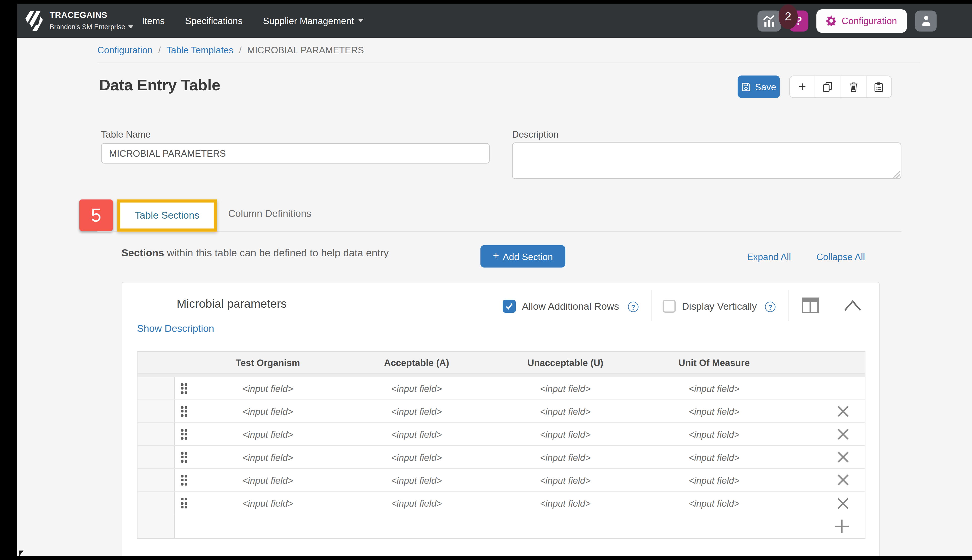 Image resolution: width=972 pixels, height=560 pixels. What do you see at coordinates (92, 20) in the screenshot?
I see `brand-block: TRACEGAINS Brandon's SM Enterprise` at bounding box center [92, 20].